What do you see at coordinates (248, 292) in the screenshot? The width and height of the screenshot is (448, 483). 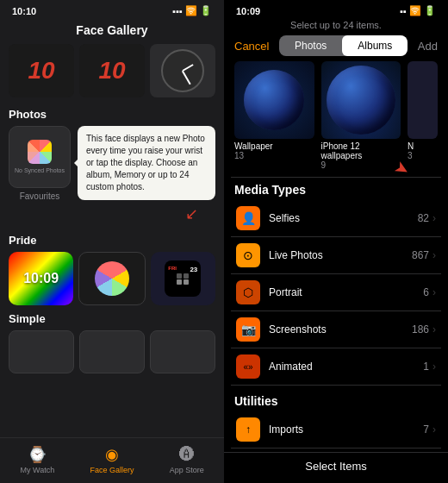 I see `portrait-icon: ⬡` at bounding box center [248, 292].